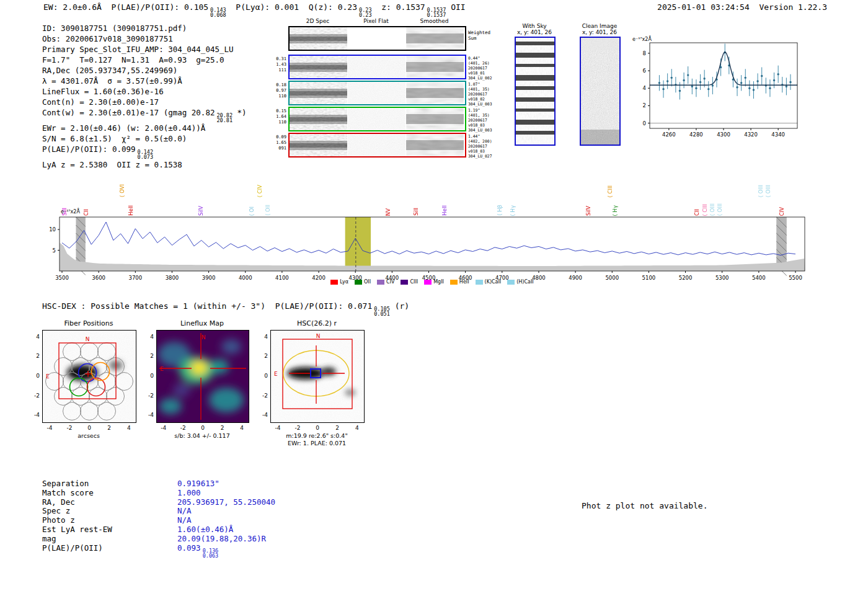 The width and height of the screenshot is (868, 591). What do you see at coordinates (205, 530) in the screenshot?
I see `text-segment: 1.60(±0.46)Å` at bounding box center [205, 530].